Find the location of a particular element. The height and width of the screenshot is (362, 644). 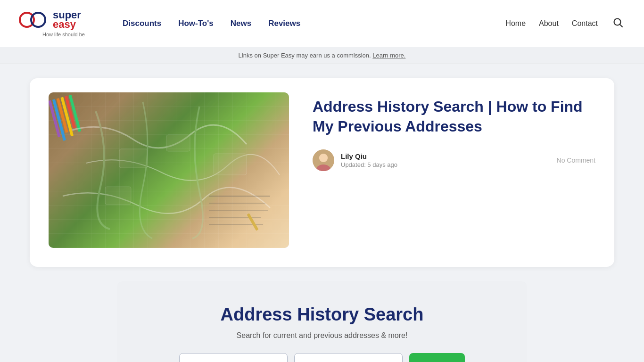

nav-contact: Contact is located at coordinates (585, 24).